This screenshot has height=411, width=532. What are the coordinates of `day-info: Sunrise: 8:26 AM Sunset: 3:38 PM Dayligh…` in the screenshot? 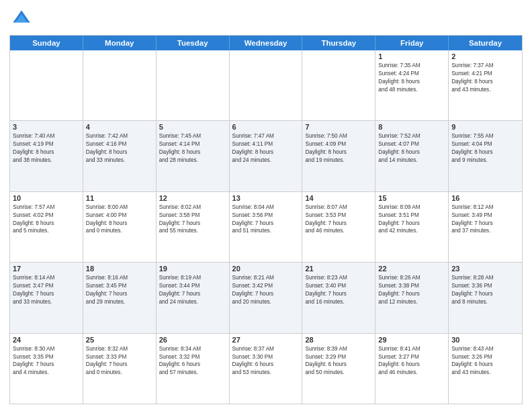 It's located at (412, 290).